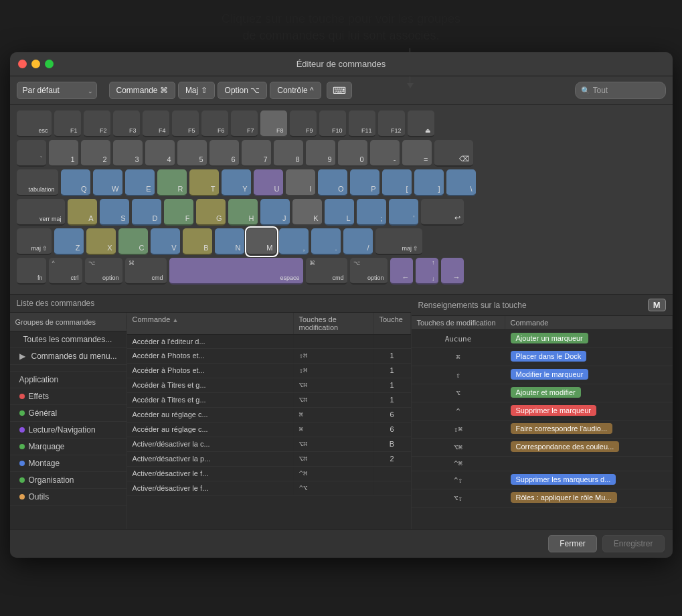 The height and width of the screenshot is (616, 682). I want to click on key-g: G, so click(211, 212).